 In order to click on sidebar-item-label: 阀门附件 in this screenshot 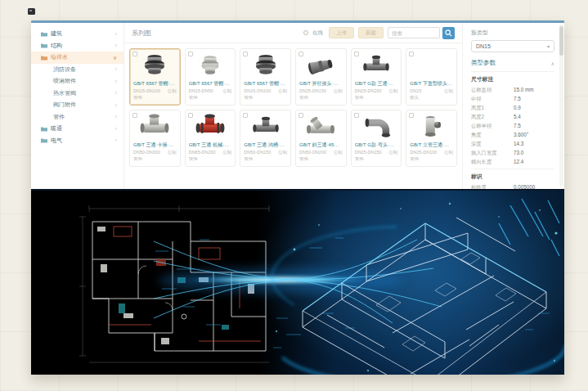, I will do `click(65, 105)`.